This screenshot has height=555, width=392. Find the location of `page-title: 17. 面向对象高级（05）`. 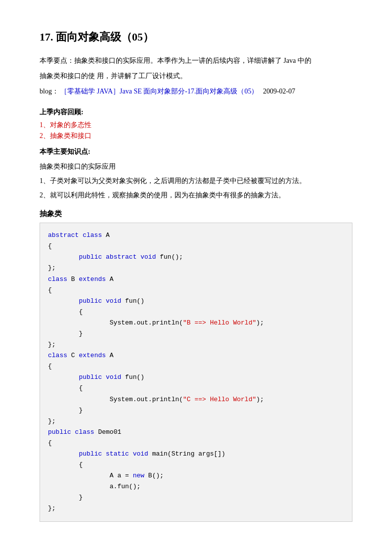

page-title: 17. 面向对象高级（05） is located at coordinates (196, 37).